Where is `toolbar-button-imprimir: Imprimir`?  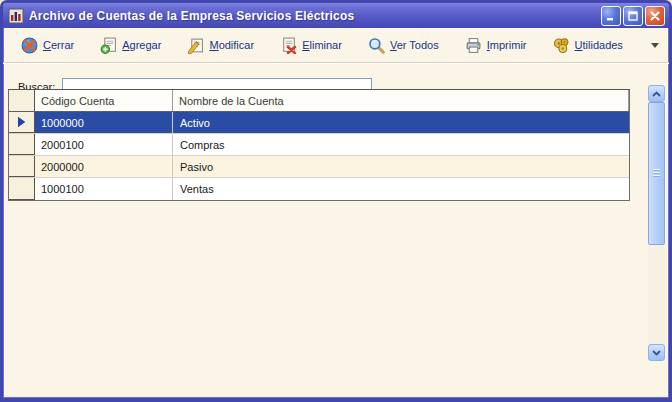
toolbar-button-imprimir: Imprimir is located at coordinates (496, 46).